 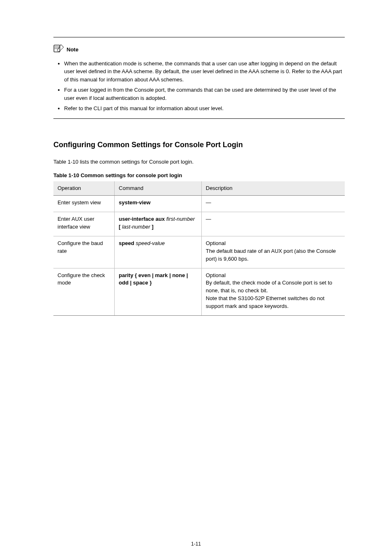 I want to click on note-list: When the authentication mode is scheme, …, so click(x=201, y=86).